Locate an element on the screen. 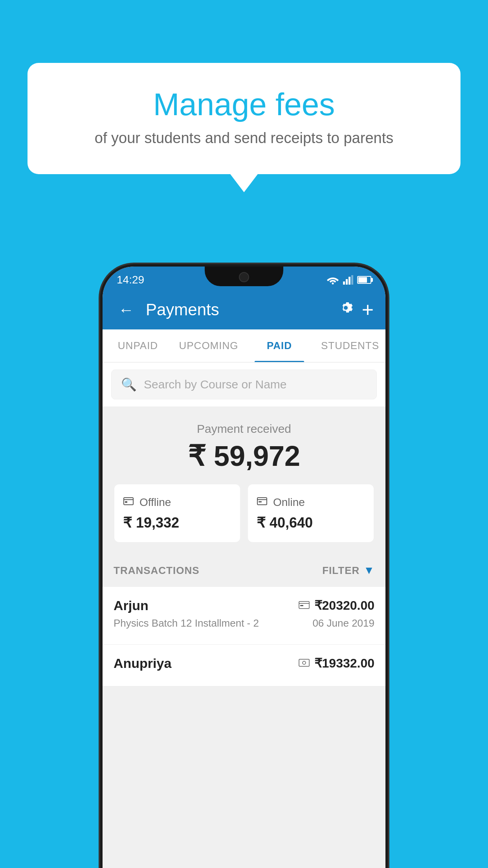  offline-amount: ₹ 19,332 is located at coordinates (177, 523).